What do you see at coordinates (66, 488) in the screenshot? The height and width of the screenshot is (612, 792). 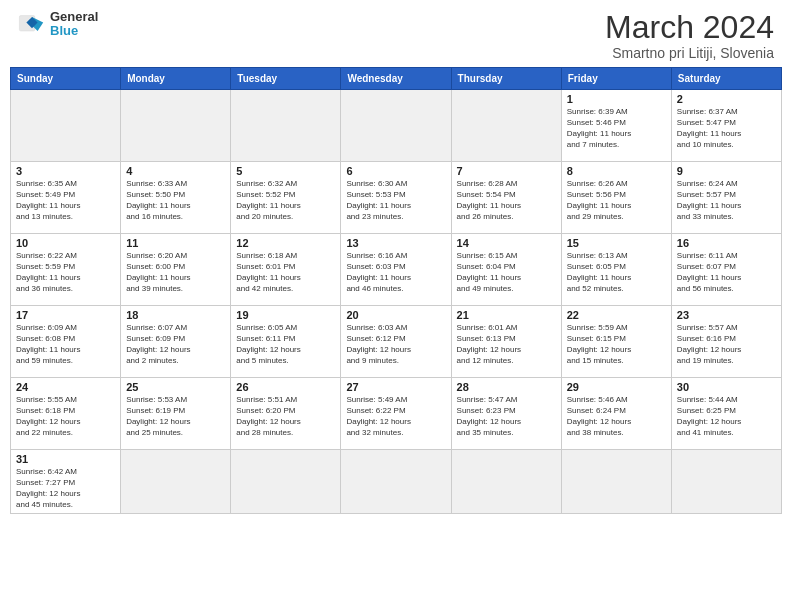 I see `day-info: Sunrise: 6:42 AM Sunset: 7:27 PM Dayligh…` at bounding box center [66, 488].